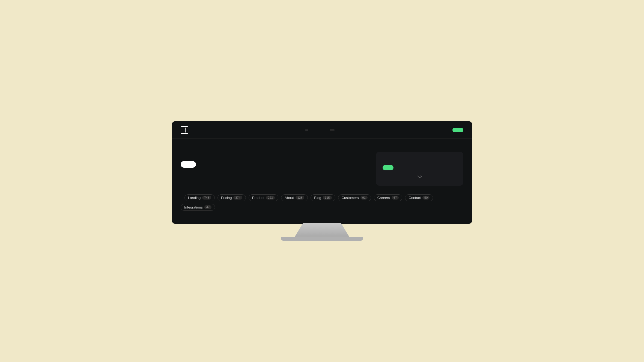 The image size is (644, 362). What do you see at coordinates (193, 207) in the screenshot?
I see `filter-name: Integrations` at bounding box center [193, 207].